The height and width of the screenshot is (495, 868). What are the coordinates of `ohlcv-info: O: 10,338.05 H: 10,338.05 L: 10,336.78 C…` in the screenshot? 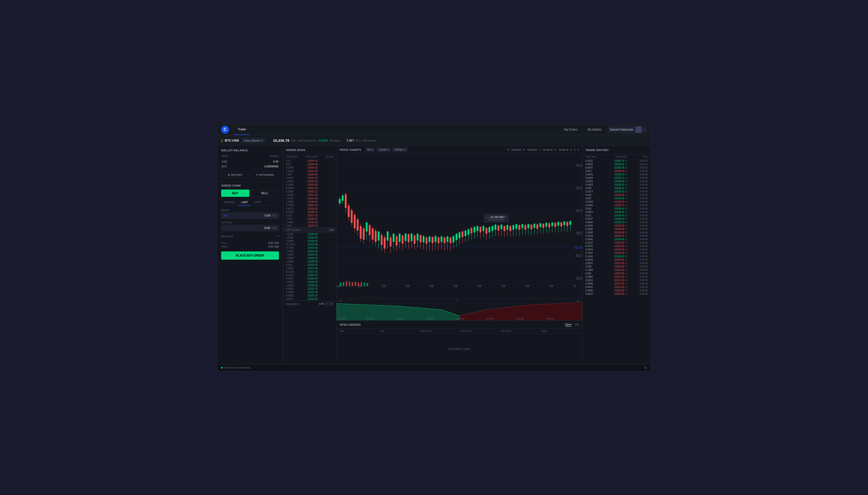 It's located at (543, 150).